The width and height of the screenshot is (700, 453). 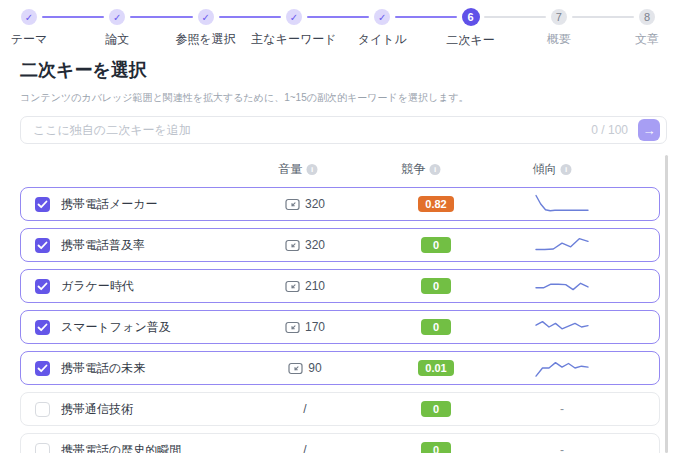 What do you see at coordinates (649, 130) in the screenshot?
I see `submit-keyword-button: →` at bounding box center [649, 130].